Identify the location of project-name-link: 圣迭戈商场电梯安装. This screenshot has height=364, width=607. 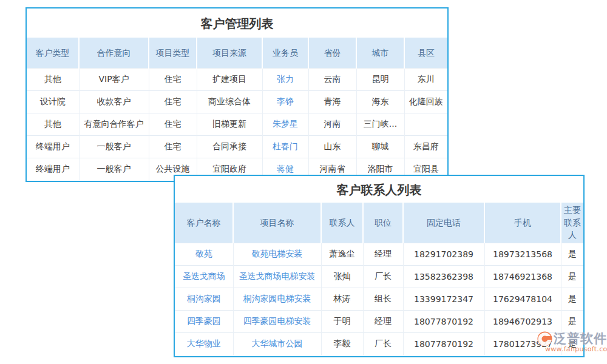
(277, 276).